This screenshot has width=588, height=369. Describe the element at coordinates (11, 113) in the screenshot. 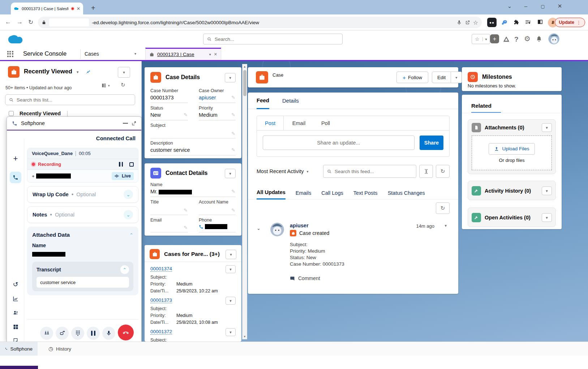

I see `select-all-checkbox` at that location.